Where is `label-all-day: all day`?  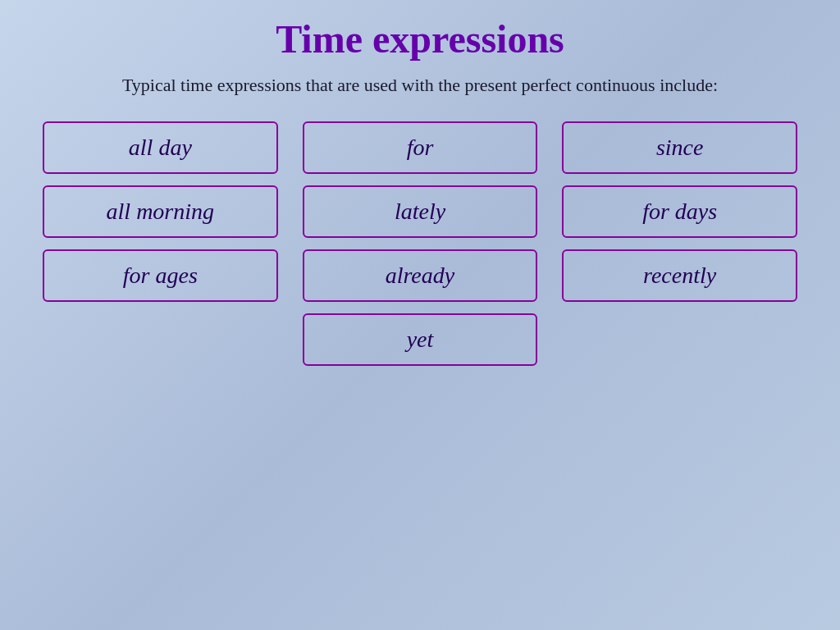
label-all-day: all day is located at coordinates (161, 148).